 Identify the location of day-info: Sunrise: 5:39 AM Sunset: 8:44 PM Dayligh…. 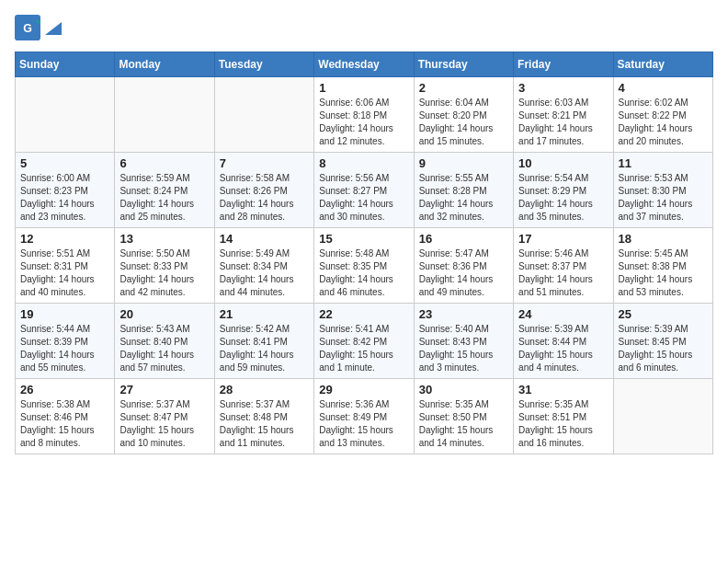
(563, 349).